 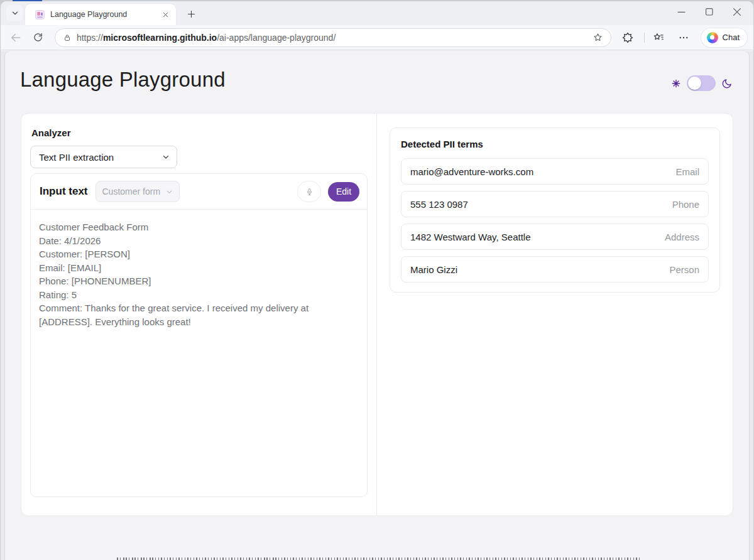 What do you see at coordinates (15, 13) in the screenshot?
I see `tab-search-button` at bounding box center [15, 13].